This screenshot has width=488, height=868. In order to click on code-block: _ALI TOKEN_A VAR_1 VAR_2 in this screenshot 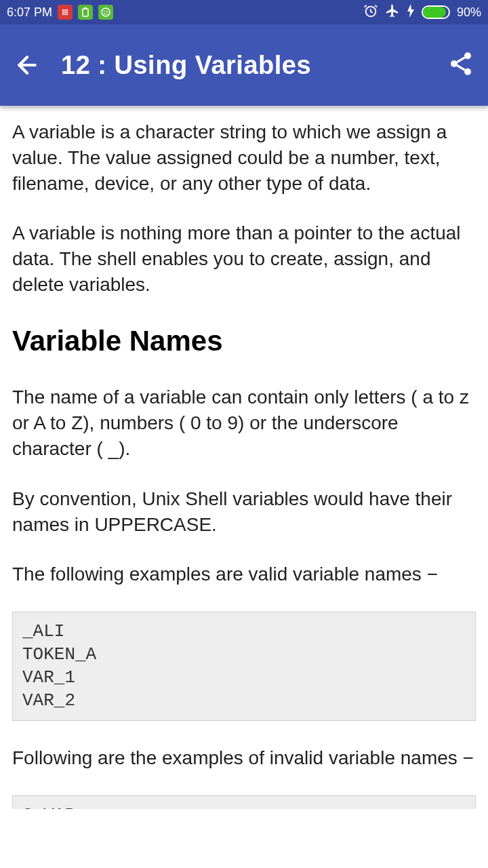, I will do `click(244, 666)`.